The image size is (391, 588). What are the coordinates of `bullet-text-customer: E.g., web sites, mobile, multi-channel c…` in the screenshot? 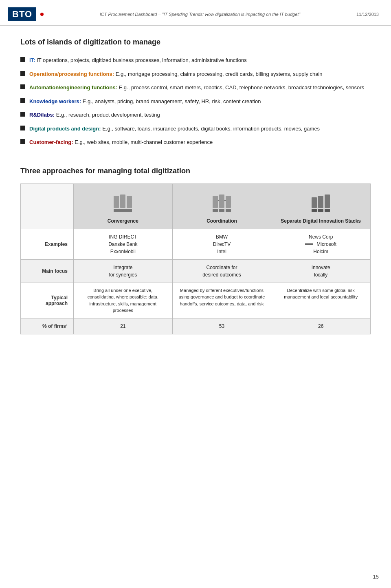 It's located at (143, 142).